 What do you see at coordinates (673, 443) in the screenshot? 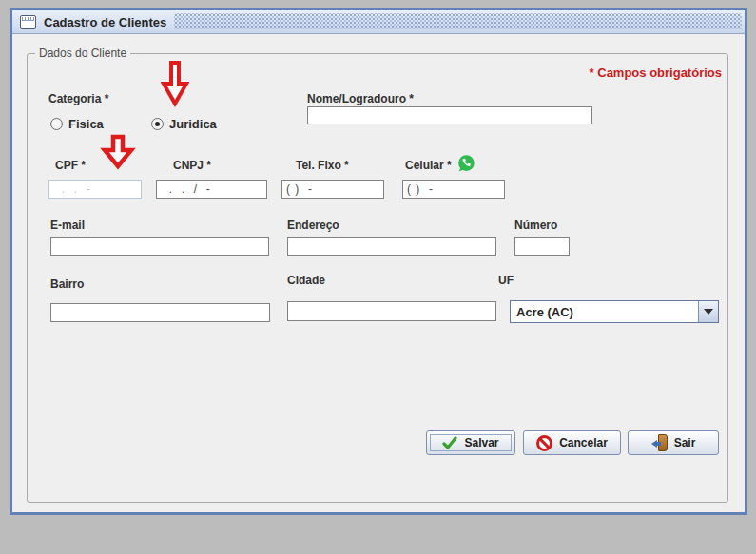
I see `sair-button: Sair` at bounding box center [673, 443].